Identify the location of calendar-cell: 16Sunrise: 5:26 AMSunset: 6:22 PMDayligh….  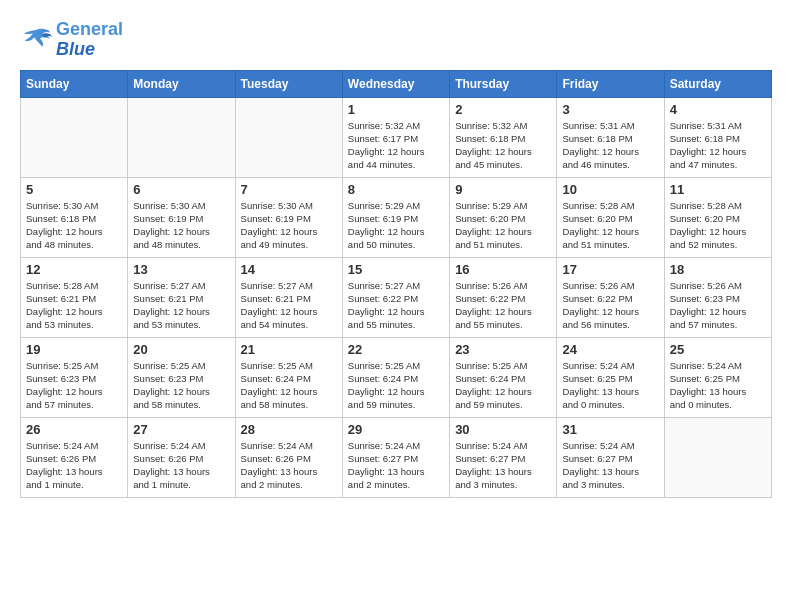
(504, 297).